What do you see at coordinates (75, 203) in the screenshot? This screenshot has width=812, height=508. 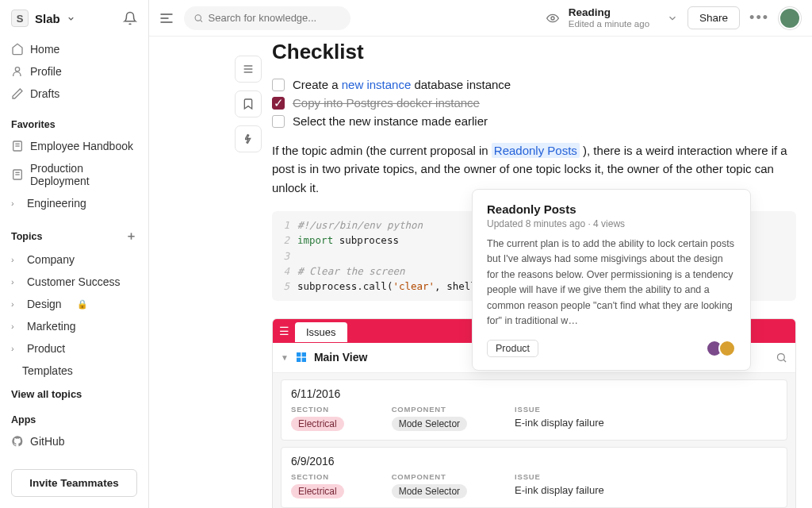 I see `favorite-item: › Engineering` at bounding box center [75, 203].